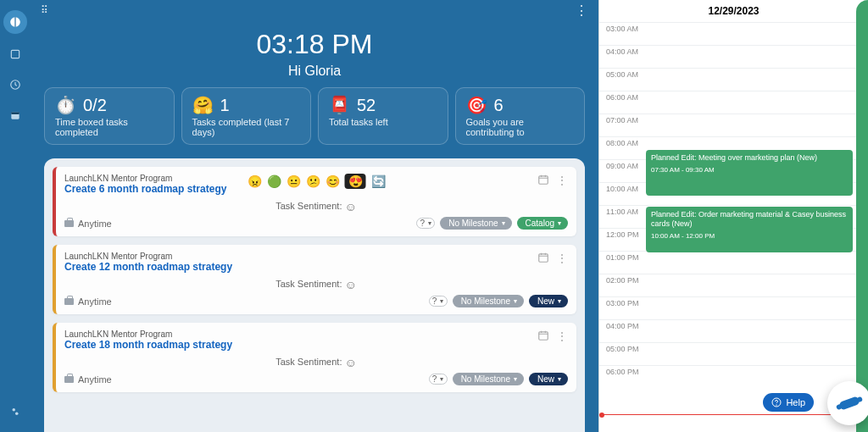  Describe the element at coordinates (749, 158) in the screenshot. I see `event-title: Planned Edit: Meeting over marketing pla…` at that location.